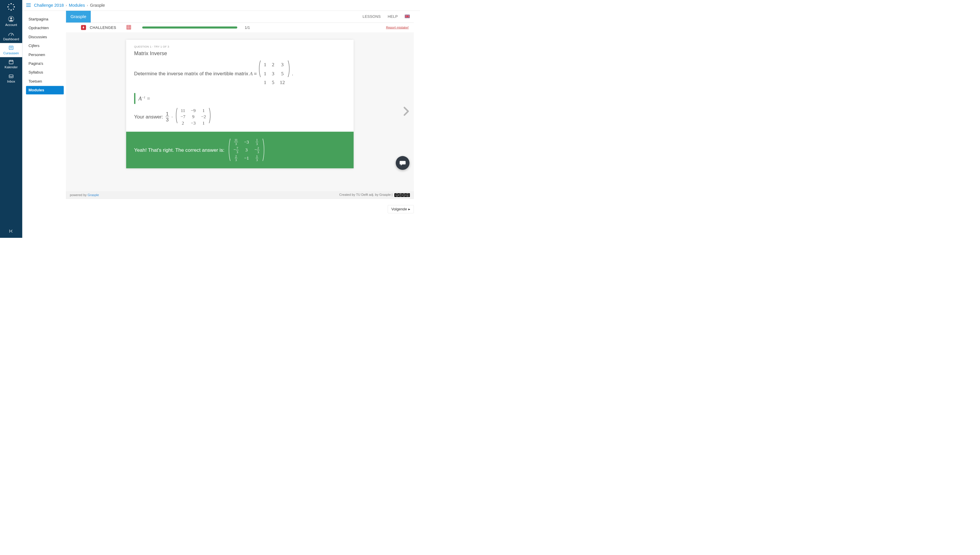 This screenshot has width=980, height=555. Describe the element at coordinates (11, 67) in the screenshot. I see `nav-calendar-label: Kalender` at that location.